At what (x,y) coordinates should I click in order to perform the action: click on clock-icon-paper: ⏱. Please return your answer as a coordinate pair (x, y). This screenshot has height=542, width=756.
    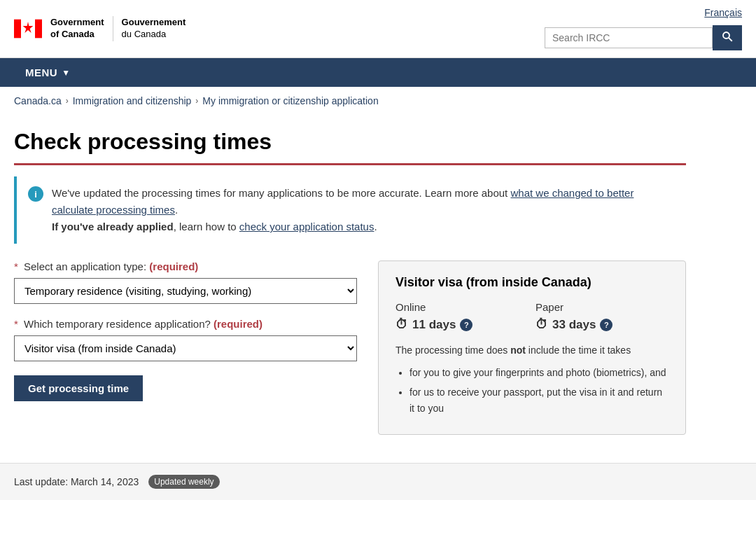
    Looking at the image, I should click on (542, 325).